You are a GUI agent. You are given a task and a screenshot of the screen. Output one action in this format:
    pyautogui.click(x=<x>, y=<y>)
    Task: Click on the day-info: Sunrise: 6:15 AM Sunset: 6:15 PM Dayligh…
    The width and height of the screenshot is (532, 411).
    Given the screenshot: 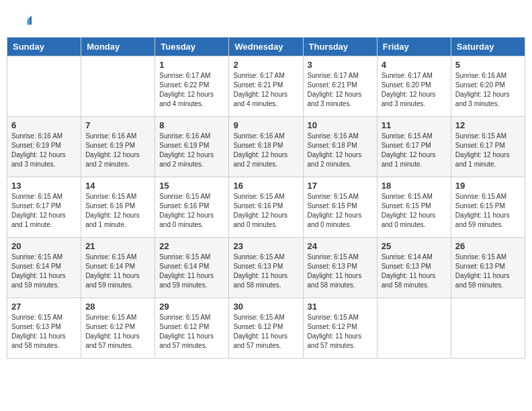 What is the action you would take?
    pyautogui.click(x=488, y=211)
    